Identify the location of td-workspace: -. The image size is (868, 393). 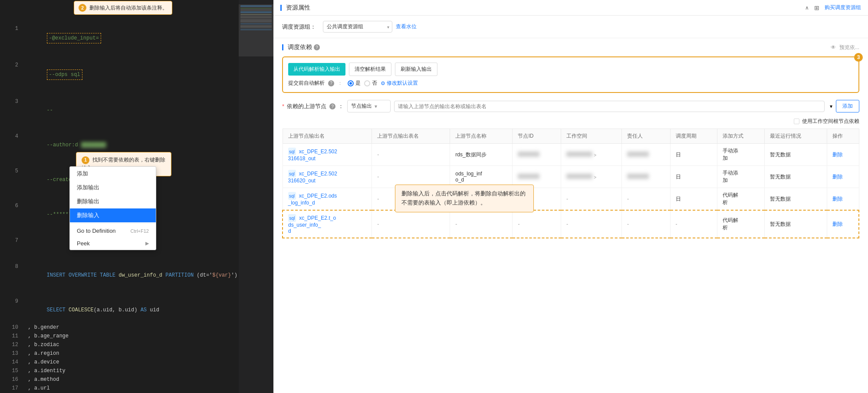
(591, 199).